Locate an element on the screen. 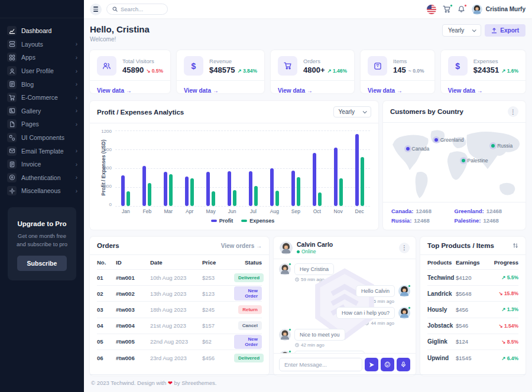  bar-expenses-feb is located at coordinates (150, 195).